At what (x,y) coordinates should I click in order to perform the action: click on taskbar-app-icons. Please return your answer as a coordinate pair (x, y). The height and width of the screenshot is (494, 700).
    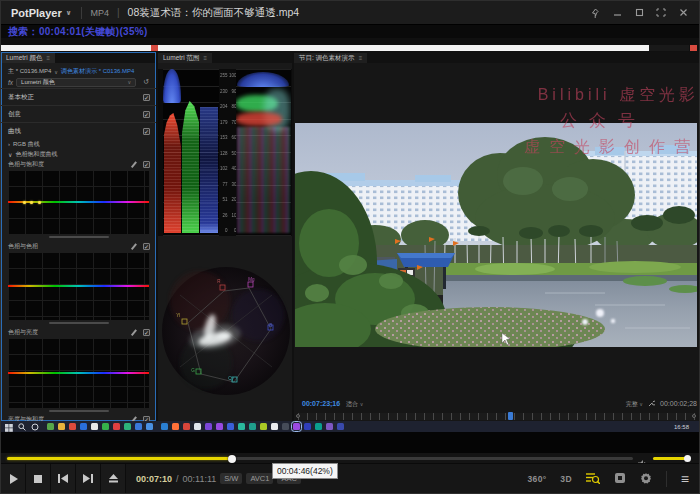
    Looking at the image, I should click on (252, 426).